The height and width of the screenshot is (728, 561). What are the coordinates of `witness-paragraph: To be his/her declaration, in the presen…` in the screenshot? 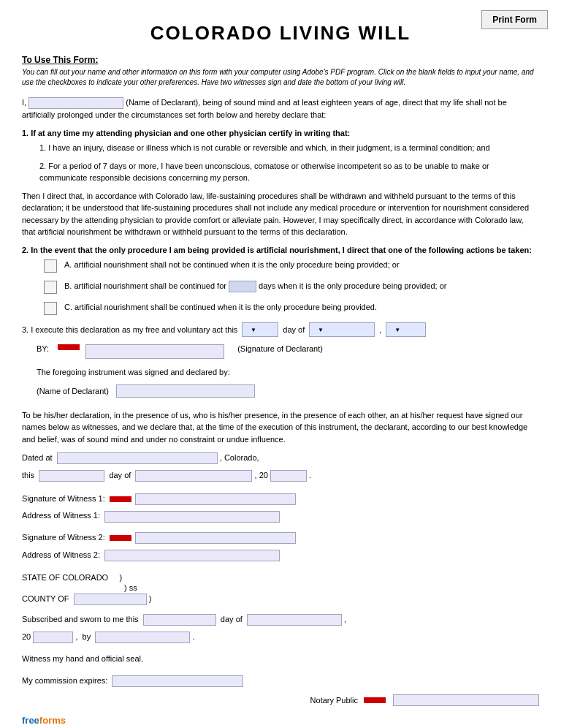 It's located at (280, 428).